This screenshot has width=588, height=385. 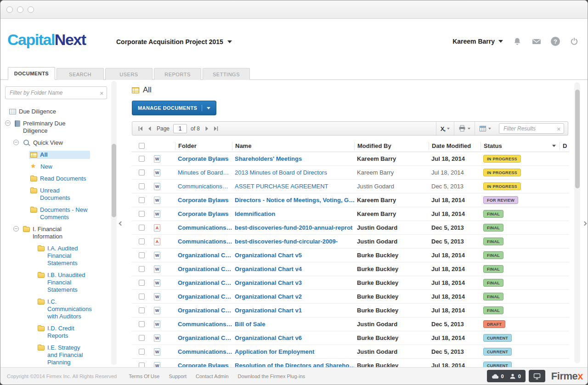 What do you see at coordinates (20, 10) in the screenshot?
I see `window-minimize-button` at bounding box center [20, 10].